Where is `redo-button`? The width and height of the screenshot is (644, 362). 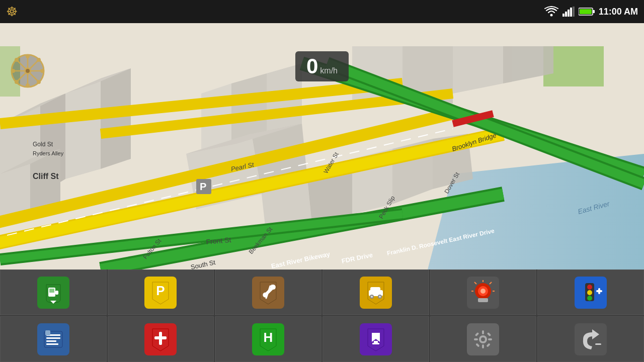
redo-button is located at coordinates (591, 339).